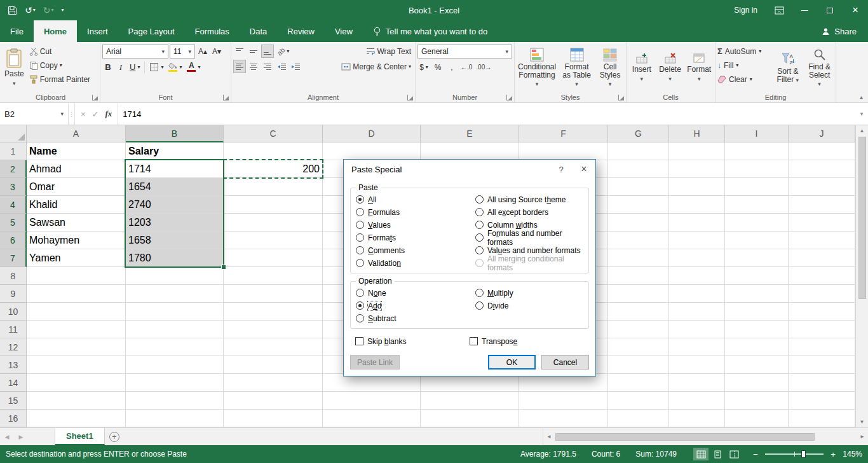 This screenshot has height=463, width=868. Describe the element at coordinates (175, 312) in the screenshot. I see `cell-B10` at that location.